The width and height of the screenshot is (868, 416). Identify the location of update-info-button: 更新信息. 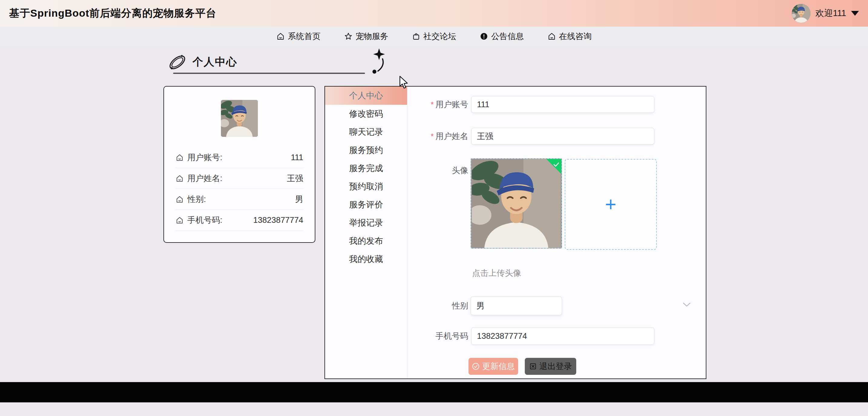
(493, 366).